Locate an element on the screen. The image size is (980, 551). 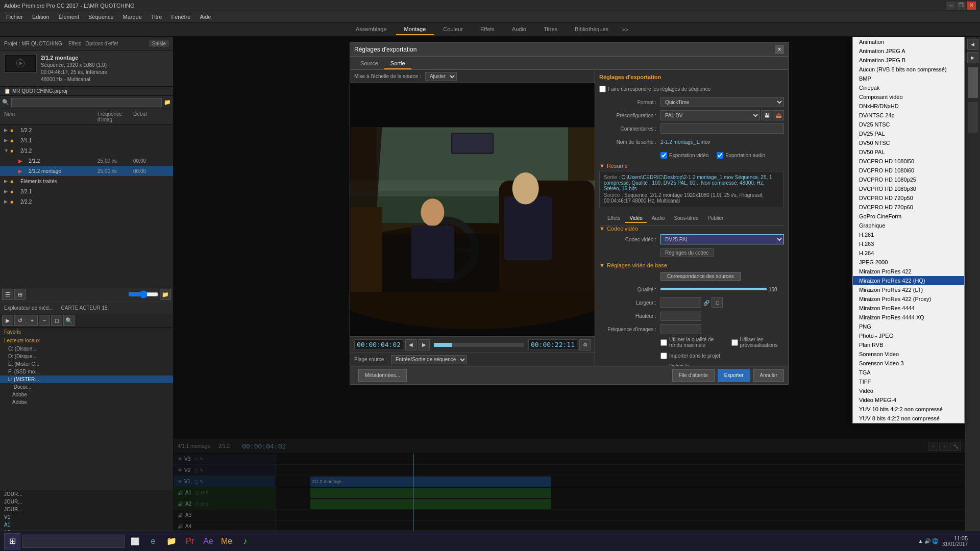
close-button: ✕ is located at coordinates (971, 6).